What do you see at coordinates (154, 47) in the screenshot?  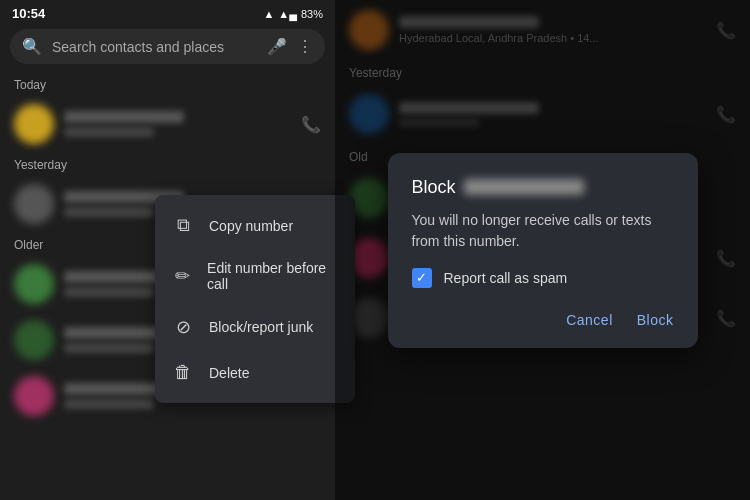 I see `search-placeholder: Search contacts and places` at bounding box center [154, 47].